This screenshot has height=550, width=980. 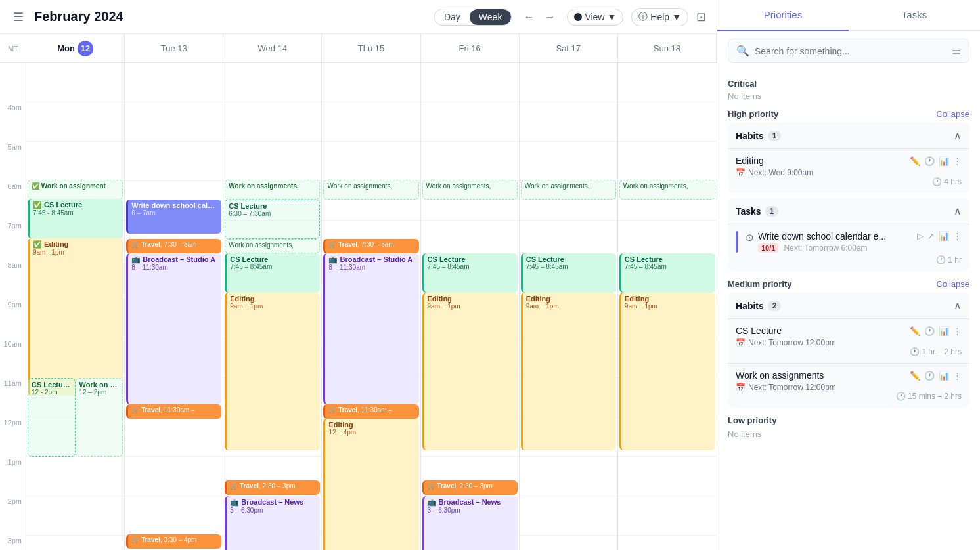 What do you see at coordinates (667, 190) in the screenshot?
I see `event-work-assign-sun-top: Work on assignments,` at bounding box center [667, 190].